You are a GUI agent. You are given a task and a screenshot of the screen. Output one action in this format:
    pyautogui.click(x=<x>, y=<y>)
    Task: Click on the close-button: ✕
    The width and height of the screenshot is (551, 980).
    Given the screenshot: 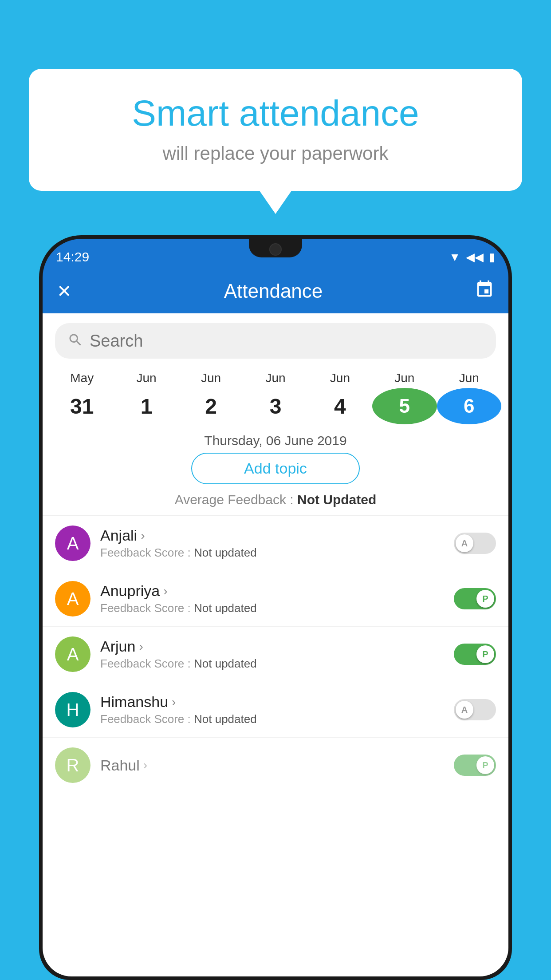 What is the action you would take?
    pyautogui.click(x=64, y=291)
    